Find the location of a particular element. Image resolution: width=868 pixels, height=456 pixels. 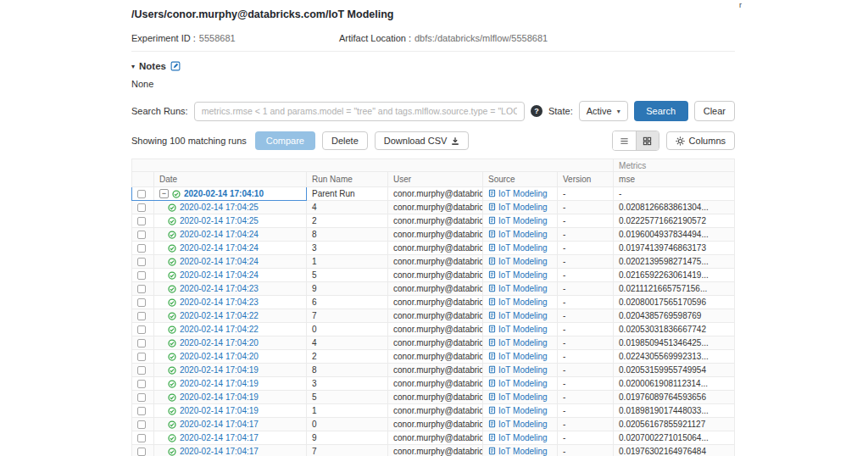

run-date-link: 2020-02-14 17:04:10 is located at coordinates (224, 193).